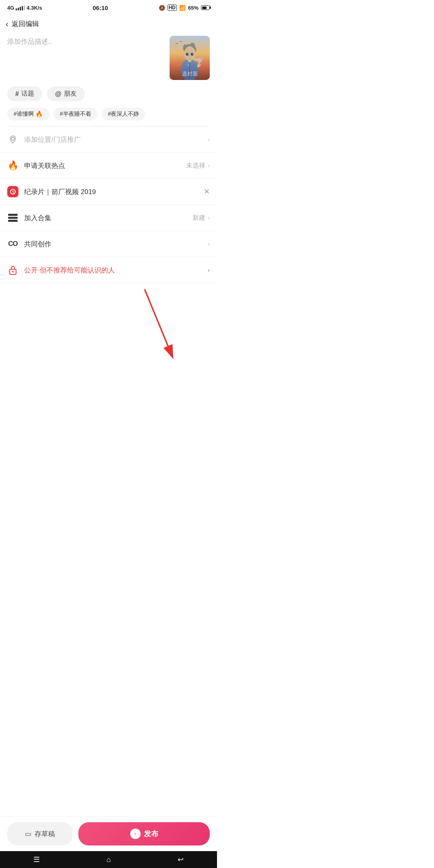 Image resolution: width=434 pixels, height=868 pixels. Describe the element at coordinates (182, 8) in the screenshot. I see `wifi-icon: 📶` at that location.